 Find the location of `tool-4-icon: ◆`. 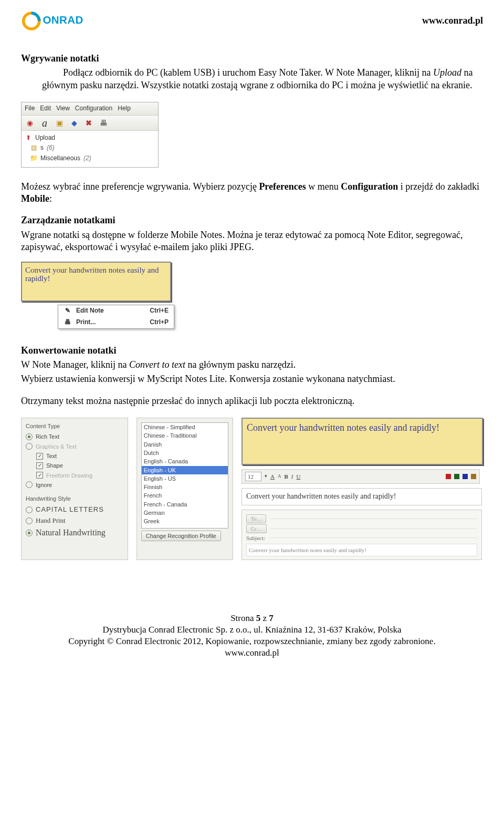

tool-4-icon: ◆ is located at coordinates (74, 123).